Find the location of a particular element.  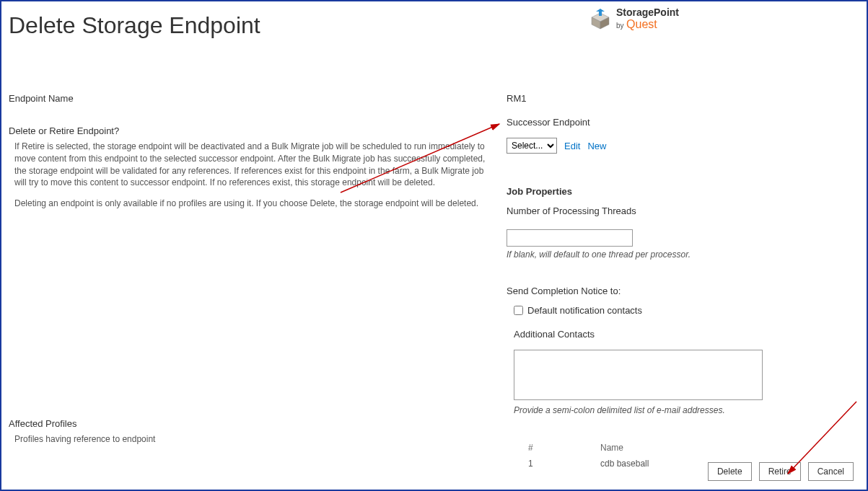

successor-endpoint-label: Successor Endpoint is located at coordinates (676, 123).